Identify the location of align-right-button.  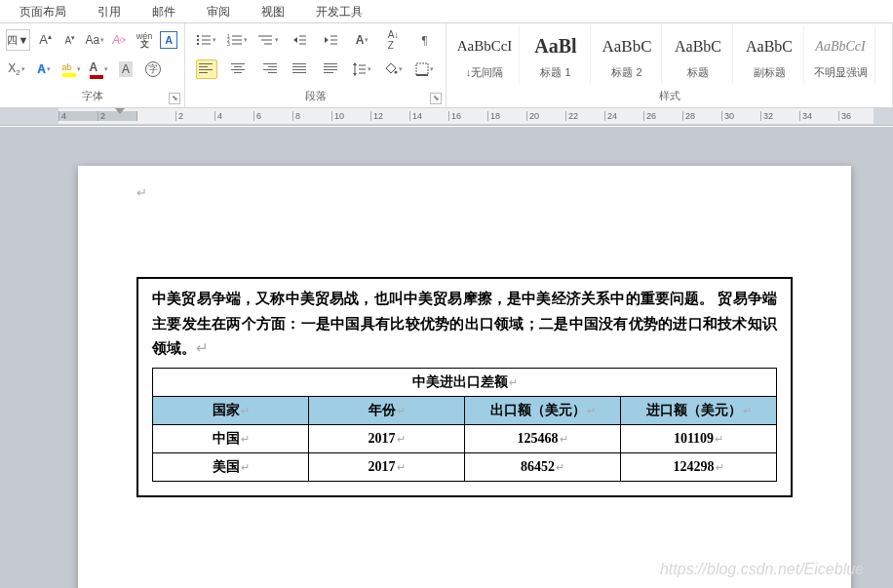
(269, 69).